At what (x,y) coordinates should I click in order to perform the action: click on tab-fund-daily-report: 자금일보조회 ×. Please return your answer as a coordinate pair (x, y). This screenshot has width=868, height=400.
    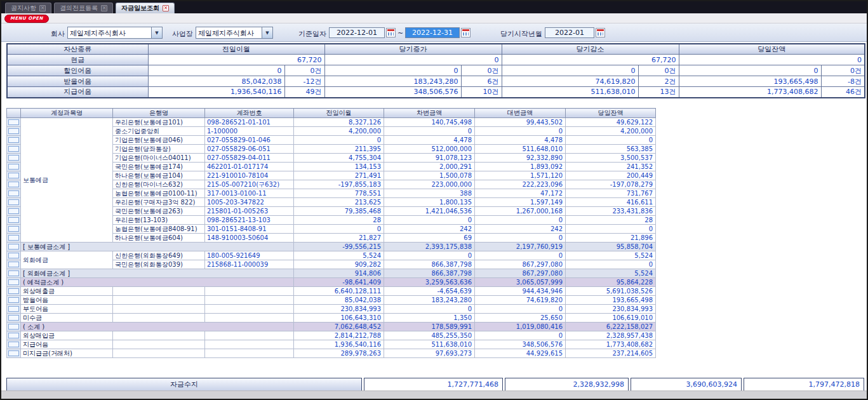
    Looking at the image, I should click on (145, 8).